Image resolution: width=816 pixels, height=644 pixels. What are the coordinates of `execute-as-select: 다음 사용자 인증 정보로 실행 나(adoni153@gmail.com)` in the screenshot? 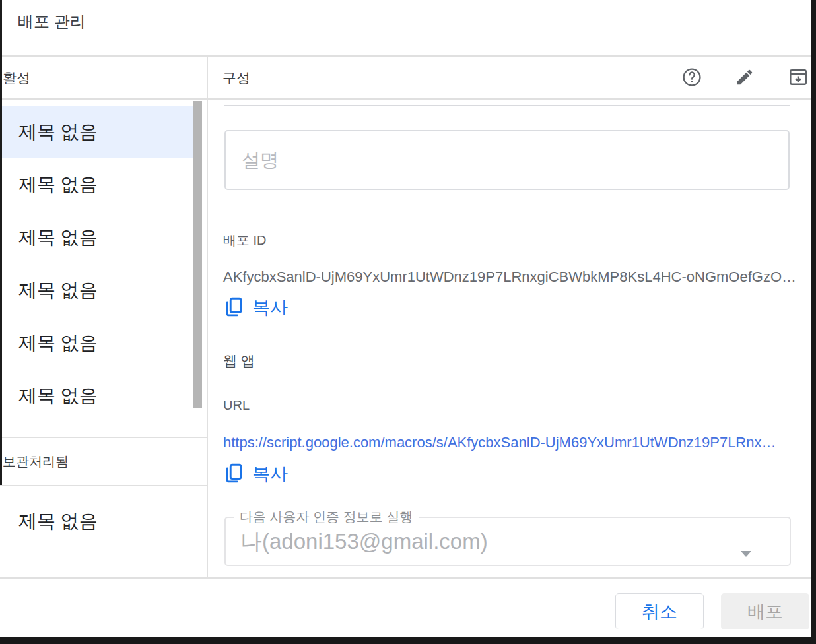 It's located at (508, 537).